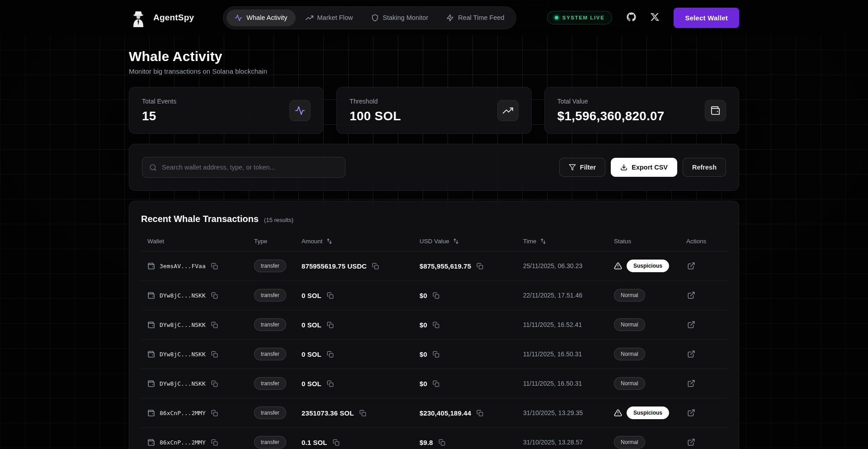 This screenshot has height=449, width=868. I want to click on main-nav: Whale ActivityMarket FlowStaking Monitor…, so click(369, 18).